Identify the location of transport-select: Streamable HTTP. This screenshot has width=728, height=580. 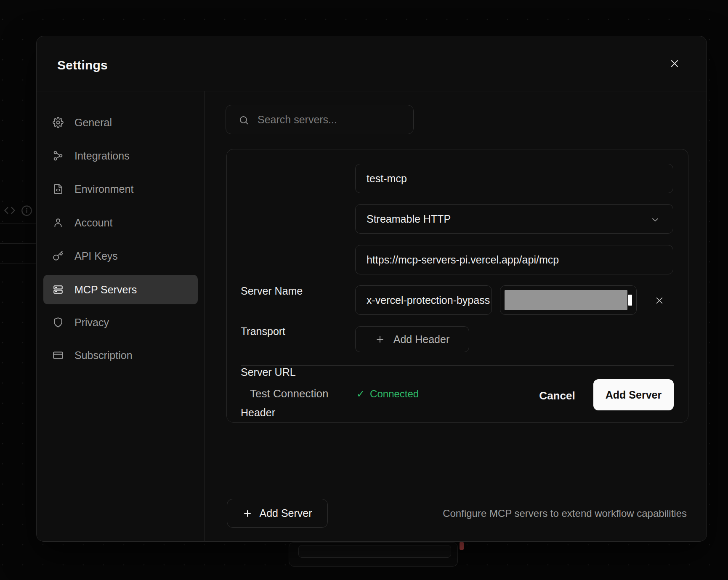
(514, 219).